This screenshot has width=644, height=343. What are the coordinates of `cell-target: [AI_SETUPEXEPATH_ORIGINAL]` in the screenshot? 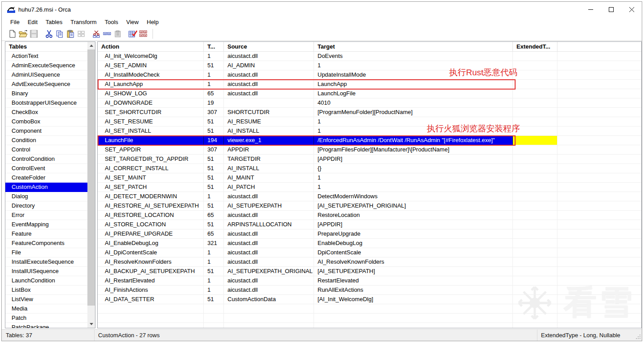 It's located at (413, 206).